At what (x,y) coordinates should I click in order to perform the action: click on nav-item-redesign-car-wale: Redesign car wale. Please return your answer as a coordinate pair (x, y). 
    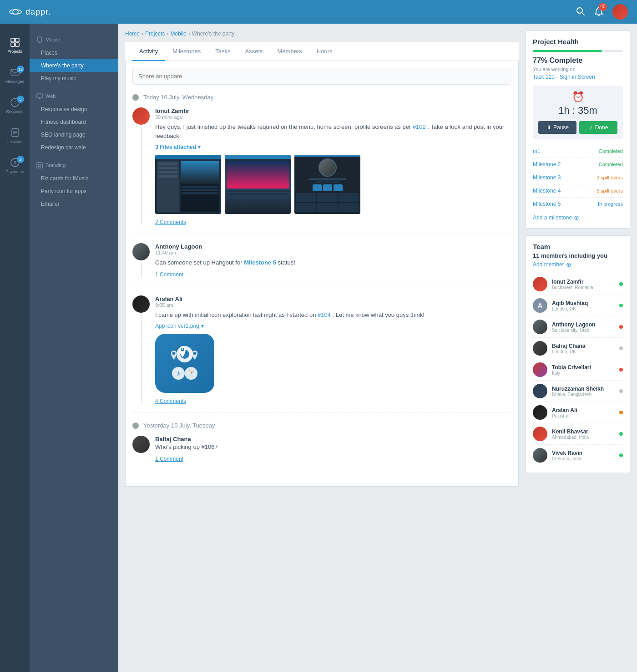
    Looking at the image, I should click on (74, 148).